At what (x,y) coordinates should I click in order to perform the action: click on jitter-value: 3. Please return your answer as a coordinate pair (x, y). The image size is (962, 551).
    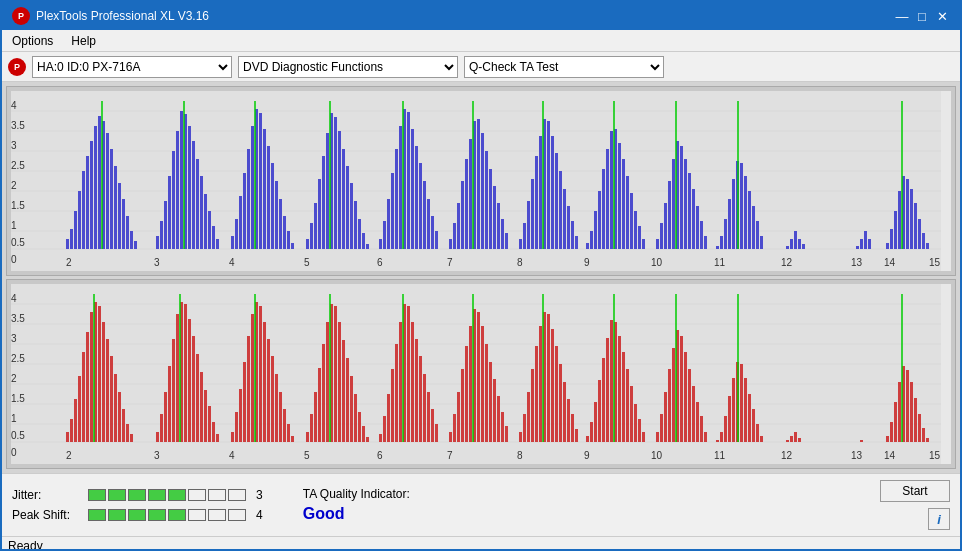
    Looking at the image, I should click on (260, 495).